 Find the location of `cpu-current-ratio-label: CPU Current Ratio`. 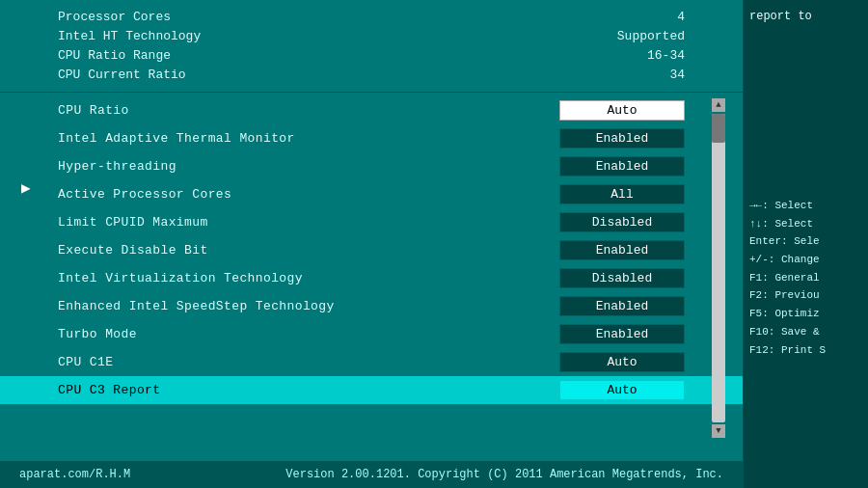

cpu-current-ratio-label: CPU Current Ratio is located at coordinates (122, 75).